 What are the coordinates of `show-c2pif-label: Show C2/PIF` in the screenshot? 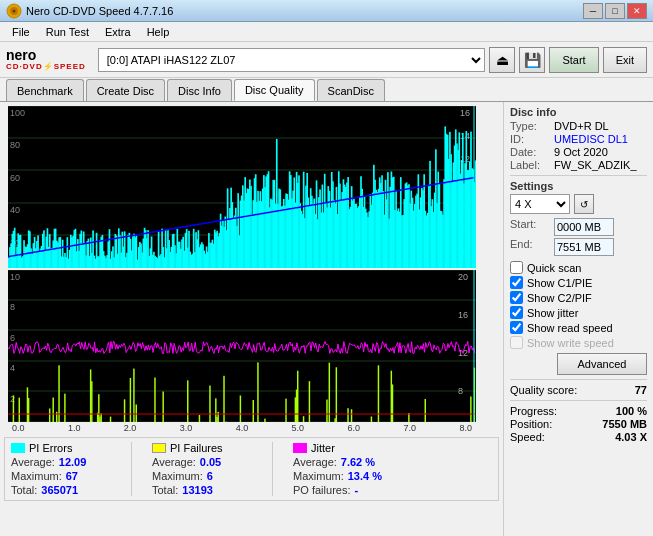 It's located at (560, 298).